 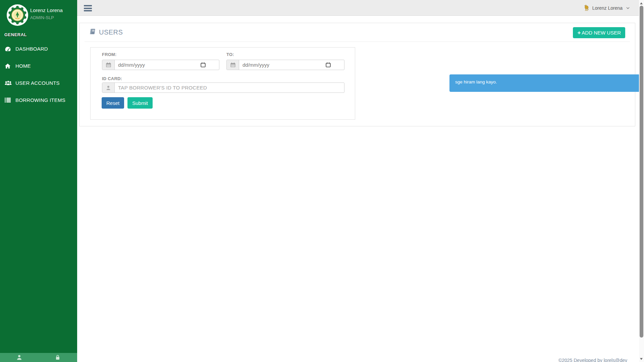 What do you see at coordinates (39, 181) in the screenshot?
I see `sidebar: Lorenz Lorena ADMIN-SLP GENERAL DASHBOAR…` at bounding box center [39, 181].